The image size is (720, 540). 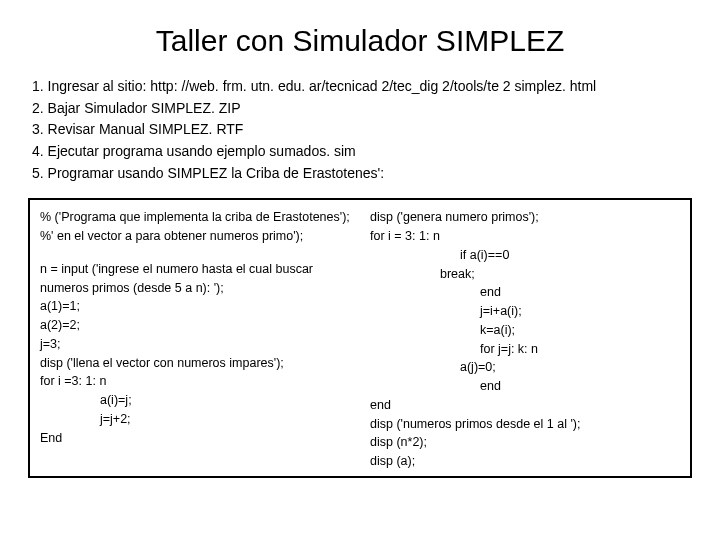 What do you see at coordinates (525, 350) in the screenshot?
I see `code-line: for j=j: k: n` at bounding box center [525, 350].